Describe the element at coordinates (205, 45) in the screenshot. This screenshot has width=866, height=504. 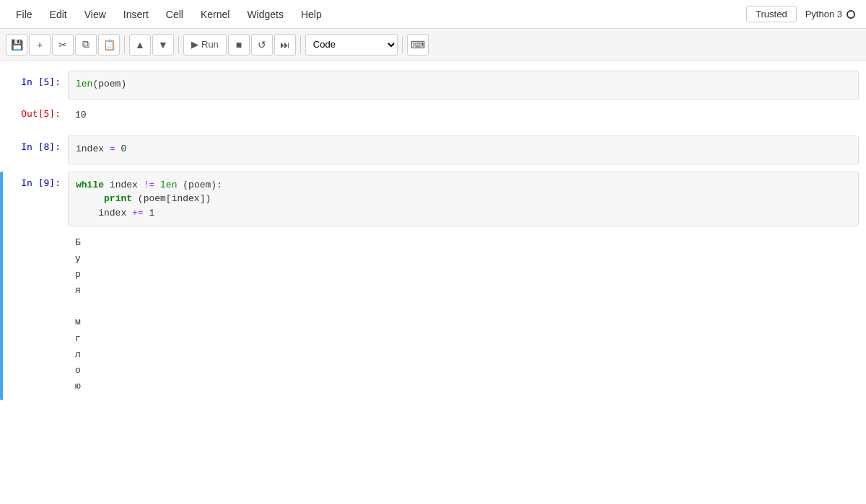
I see `run-button: ▶ Run` at that location.